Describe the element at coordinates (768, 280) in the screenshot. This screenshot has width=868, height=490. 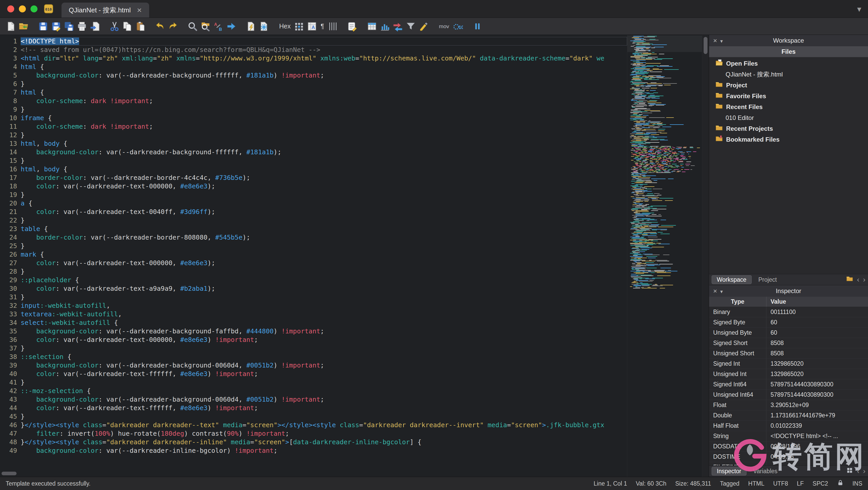
I see `panel-tab-project: Project` at that location.